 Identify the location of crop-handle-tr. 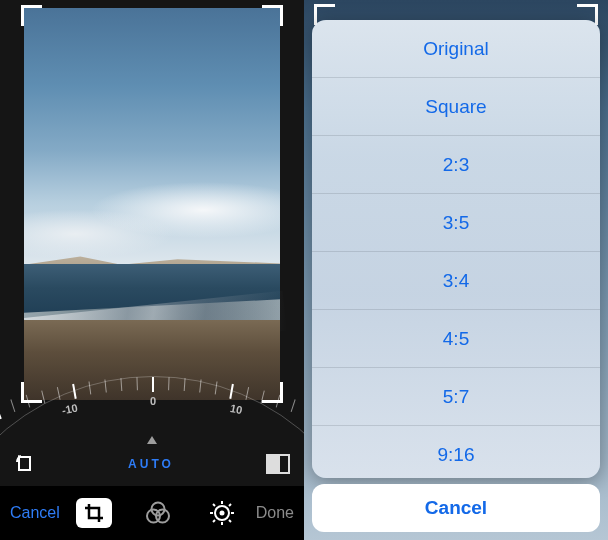
(272, 16).